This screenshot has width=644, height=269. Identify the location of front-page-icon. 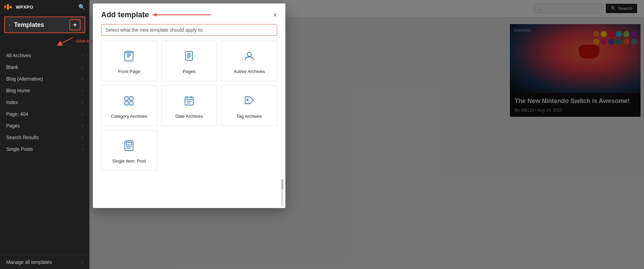
(129, 57).